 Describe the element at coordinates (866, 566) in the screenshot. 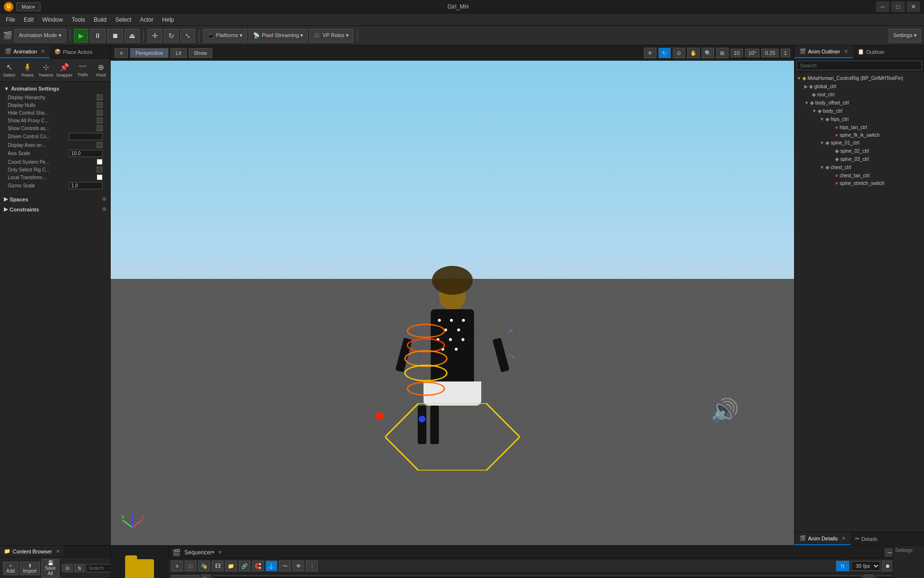

I see `fps-select: 30 fps 24 fps 60 fps` at that location.